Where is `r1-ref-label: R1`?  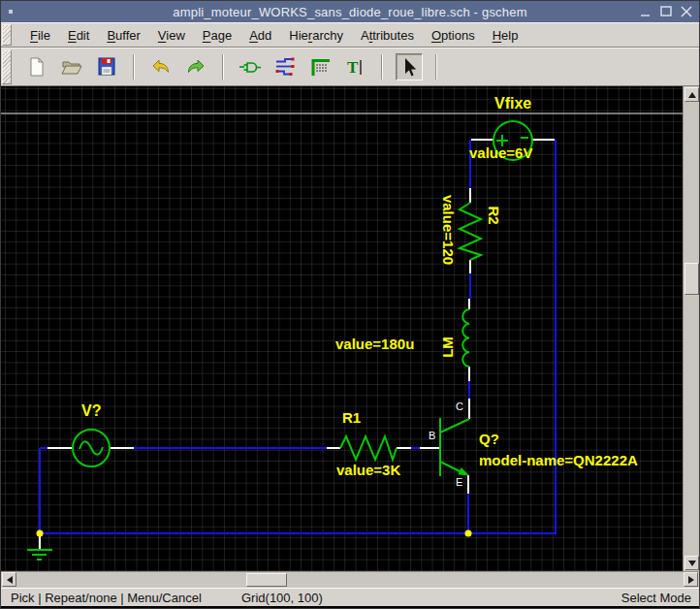
r1-ref-label: R1 is located at coordinates (351, 417).